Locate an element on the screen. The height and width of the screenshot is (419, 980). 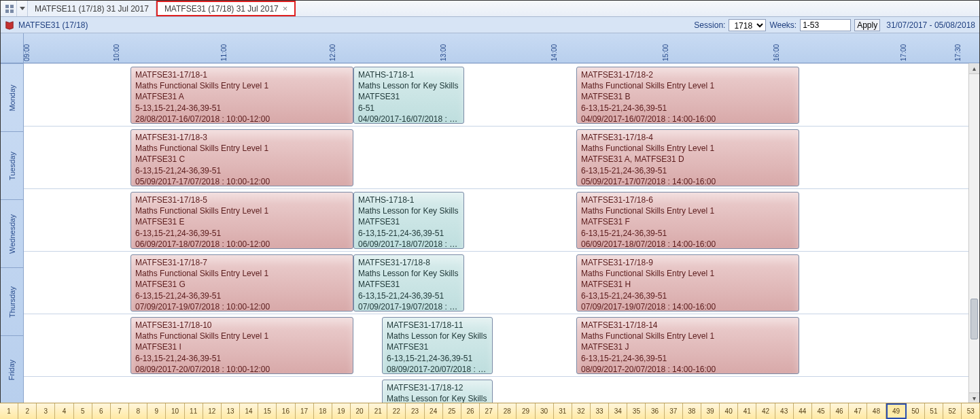
scroll-thumb is located at coordinates (975, 319).